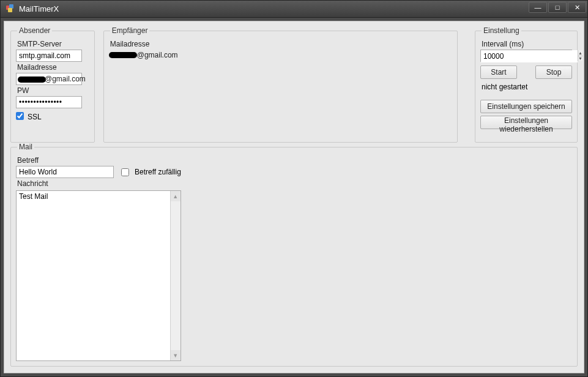  I want to click on titlebar: MailTimerX — □ ✕, so click(294, 9).